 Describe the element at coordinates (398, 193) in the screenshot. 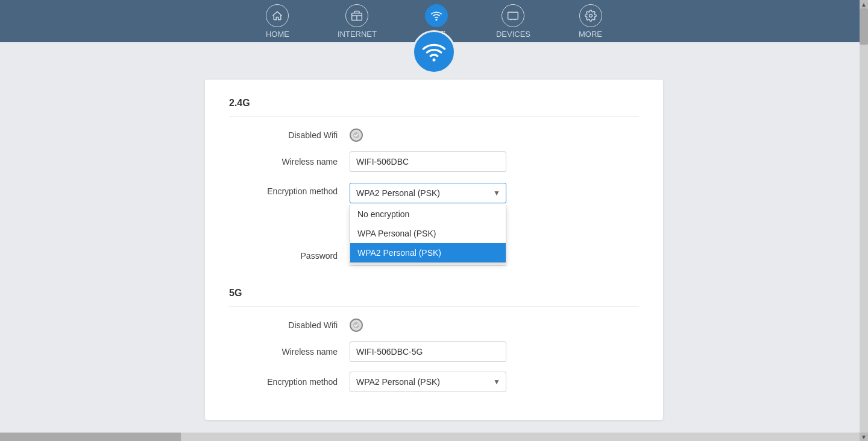

I see `encryption-selected-value-24g: WPA2 Personal (PSK)` at that location.